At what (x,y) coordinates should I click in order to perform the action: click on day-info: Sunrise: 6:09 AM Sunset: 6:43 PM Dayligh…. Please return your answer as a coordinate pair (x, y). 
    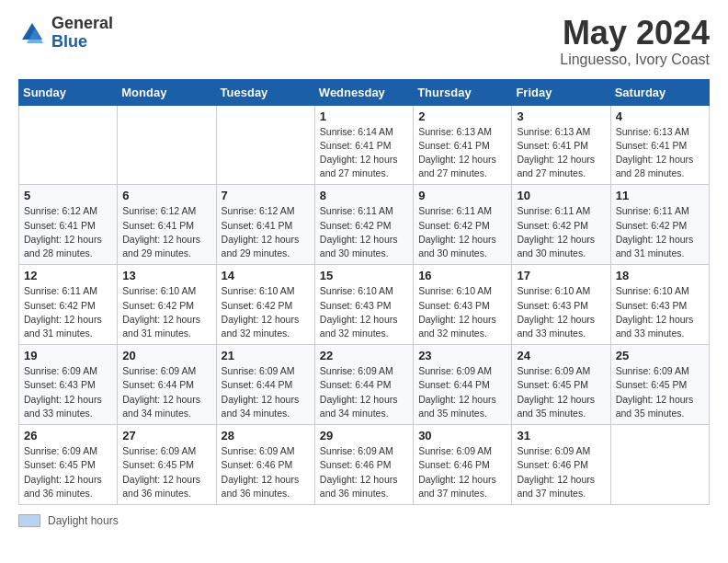
    Looking at the image, I should click on (68, 392).